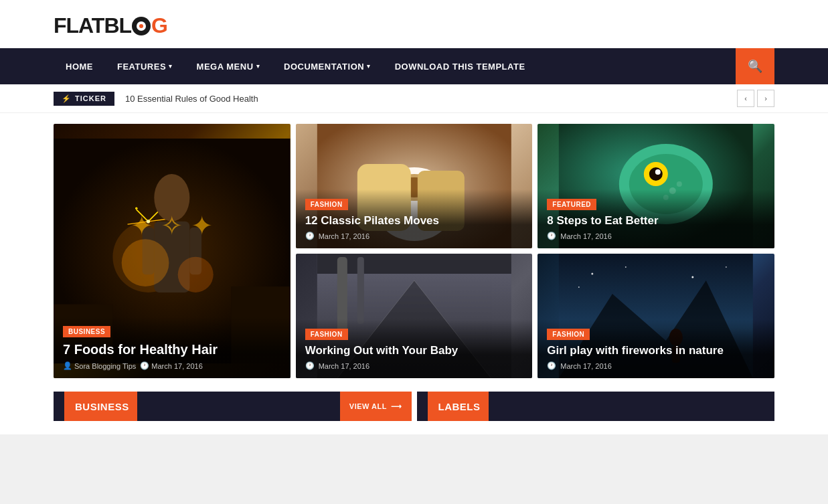 The width and height of the screenshot is (828, 504). Describe the element at coordinates (79, 66) in the screenshot. I see `nav-home: HOME` at that location.